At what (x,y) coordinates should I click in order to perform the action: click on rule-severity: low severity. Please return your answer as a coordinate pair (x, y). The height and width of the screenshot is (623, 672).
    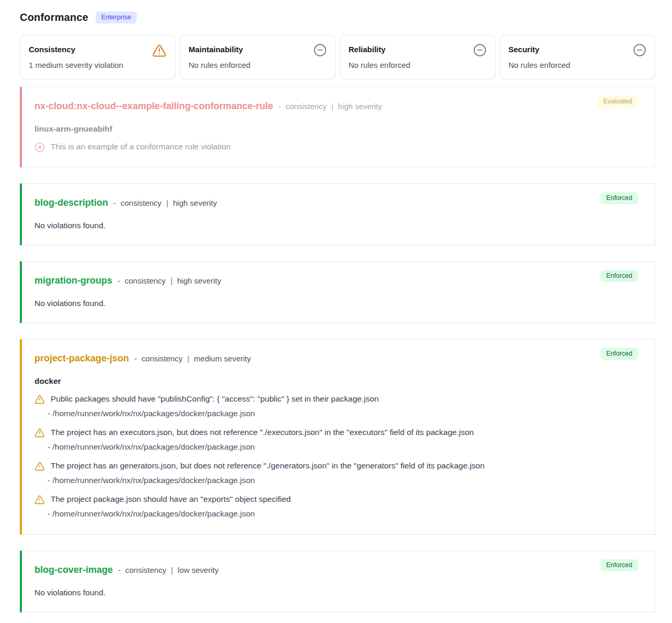
    Looking at the image, I should click on (198, 570).